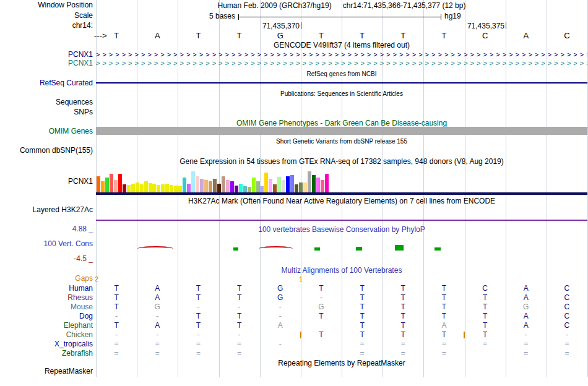 The height and width of the screenshot is (386, 588). I want to click on insertion-tick, so click(301, 335).